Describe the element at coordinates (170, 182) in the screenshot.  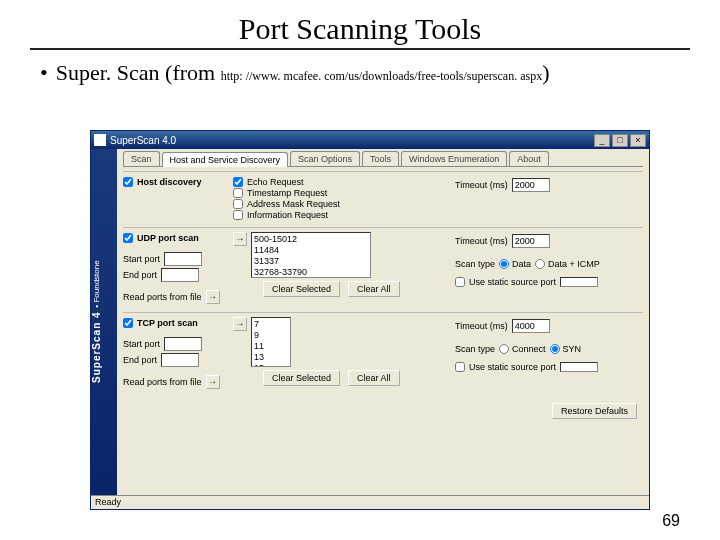
I see `host-discovery-label: Host discovery` at that location.